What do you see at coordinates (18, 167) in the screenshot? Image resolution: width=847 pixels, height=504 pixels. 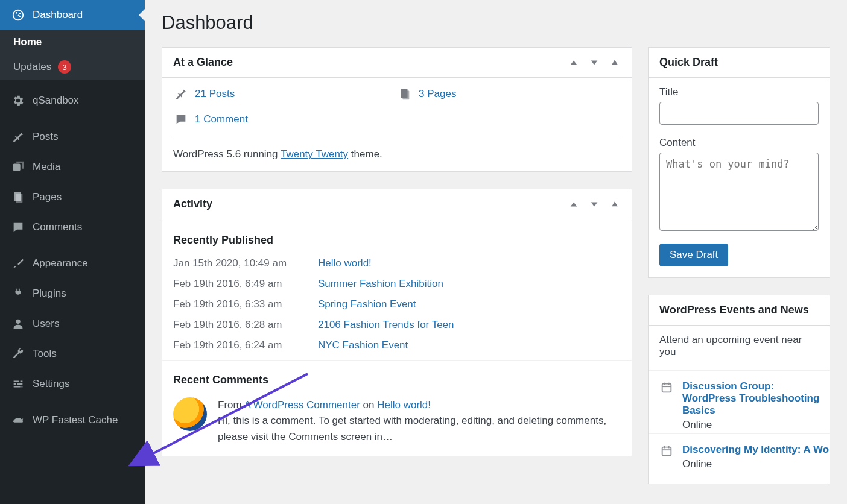 I see `media-icon` at bounding box center [18, 167].